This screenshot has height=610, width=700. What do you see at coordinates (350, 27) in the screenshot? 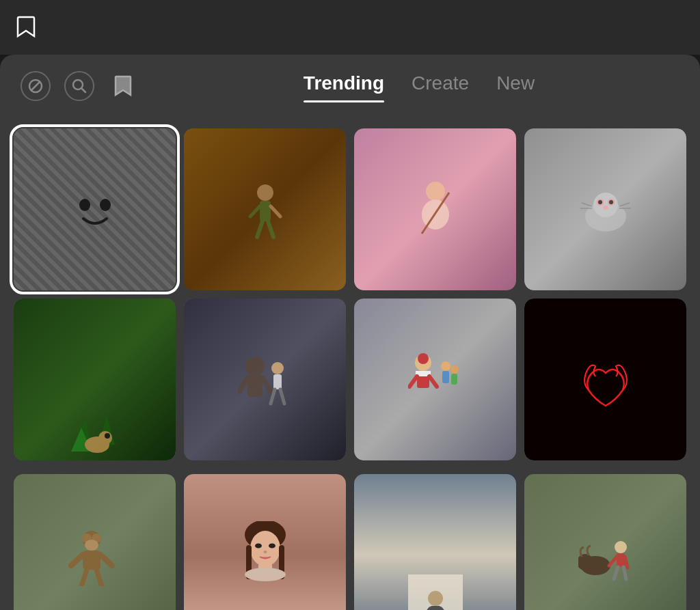
I see `top-bar` at bounding box center [350, 27].